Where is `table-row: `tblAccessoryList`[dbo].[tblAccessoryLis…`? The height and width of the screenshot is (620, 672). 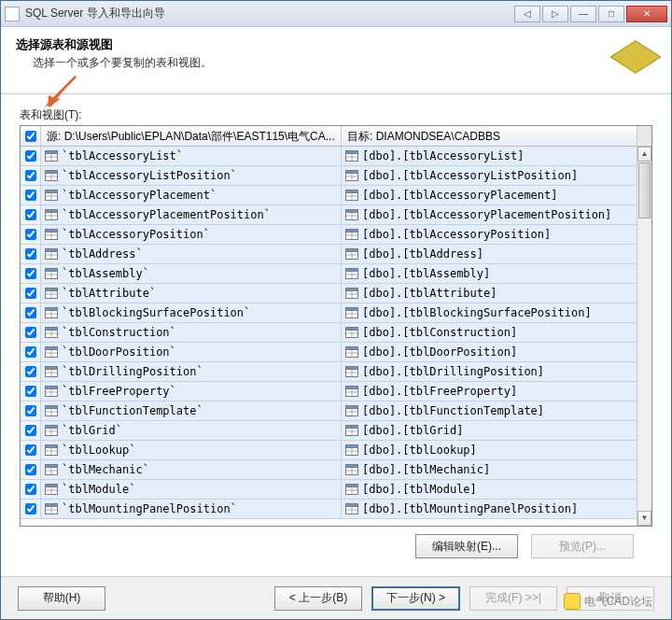 table-row: `tblAccessoryList`[dbo].[tblAccessoryLis… is located at coordinates (329, 157).